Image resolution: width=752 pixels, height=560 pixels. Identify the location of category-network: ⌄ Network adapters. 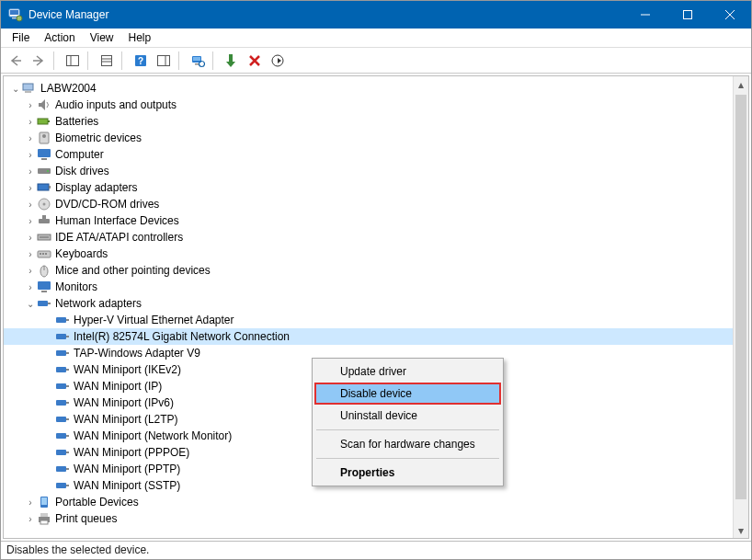
(368, 303).